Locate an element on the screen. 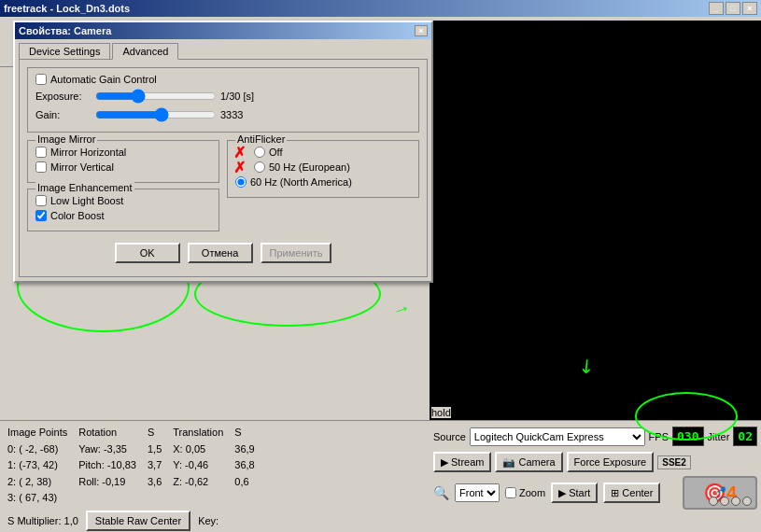 The width and height of the screenshot is (761, 532). gain-slider is located at coordinates (156, 115).